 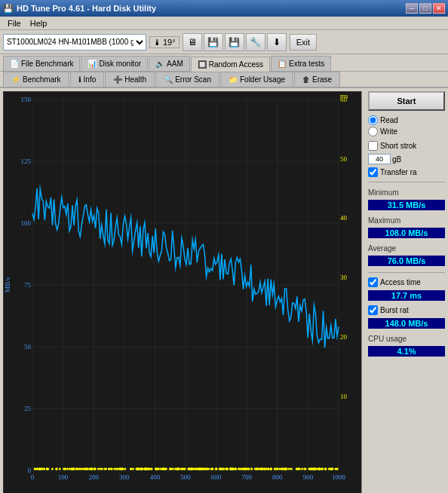 What do you see at coordinates (373, 146) in the screenshot?
I see `short-strok-checkbox` at bounding box center [373, 146].